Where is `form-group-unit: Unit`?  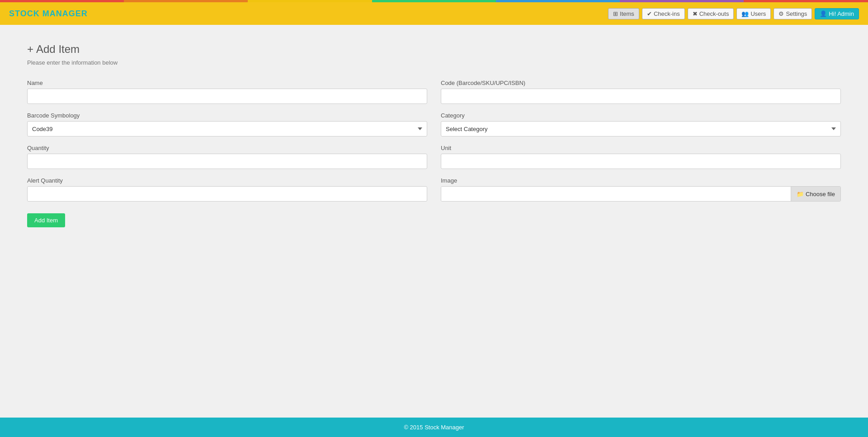 form-group-unit: Unit is located at coordinates (641, 157).